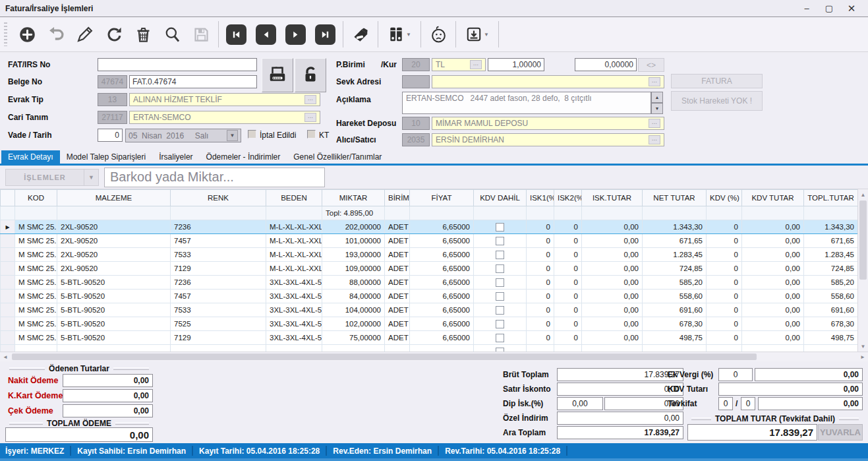 This screenshot has height=461, width=868. Describe the element at coordinates (107, 157) in the screenshot. I see `tab-model-talep-siparisleri: Model Talep Siparişleri` at that location.